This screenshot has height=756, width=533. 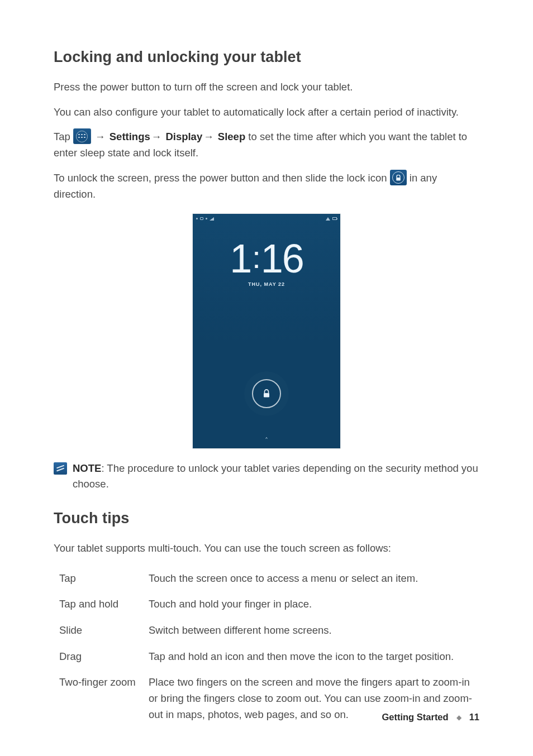 I want to click on status-signal-icon, so click(x=212, y=219).